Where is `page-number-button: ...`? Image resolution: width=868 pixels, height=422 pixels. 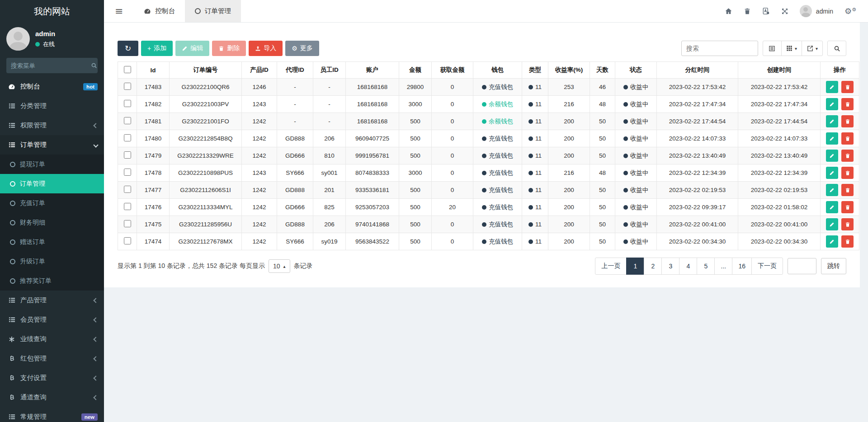
page-number-button: ... is located at coordinates (723, 266).